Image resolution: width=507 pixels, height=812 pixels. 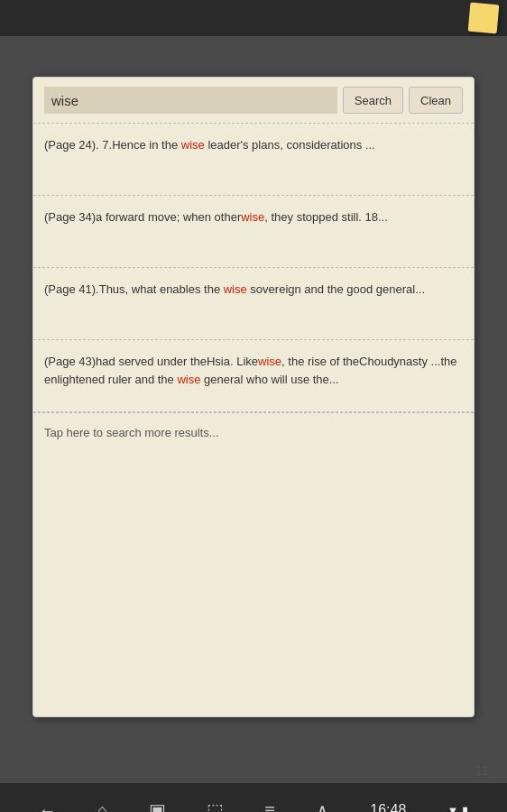 I want to click on result-item: (Page 43)had served under theHsia. Likew…, so click(x=254, y=376).